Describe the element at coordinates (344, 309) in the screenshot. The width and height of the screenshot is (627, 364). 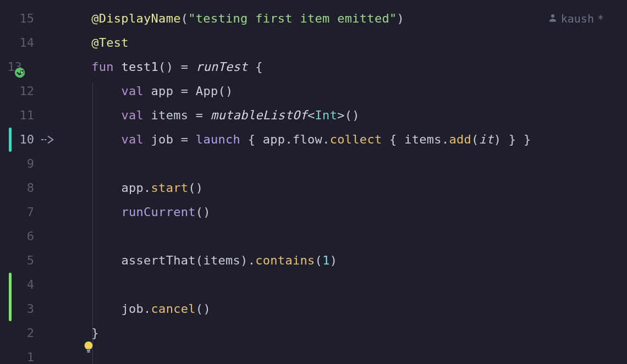
I see `code-line: job.cancel()` at that location.